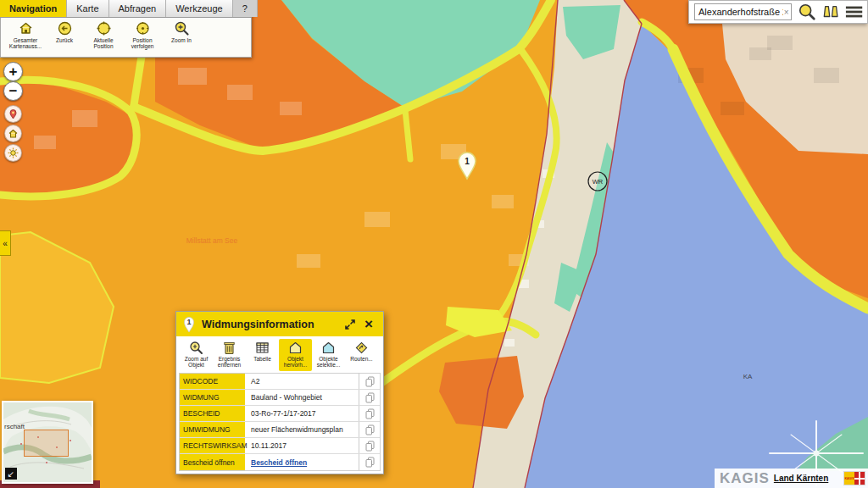  I want to click on overview-minimap: rschaft ↙, so click(47, 442).